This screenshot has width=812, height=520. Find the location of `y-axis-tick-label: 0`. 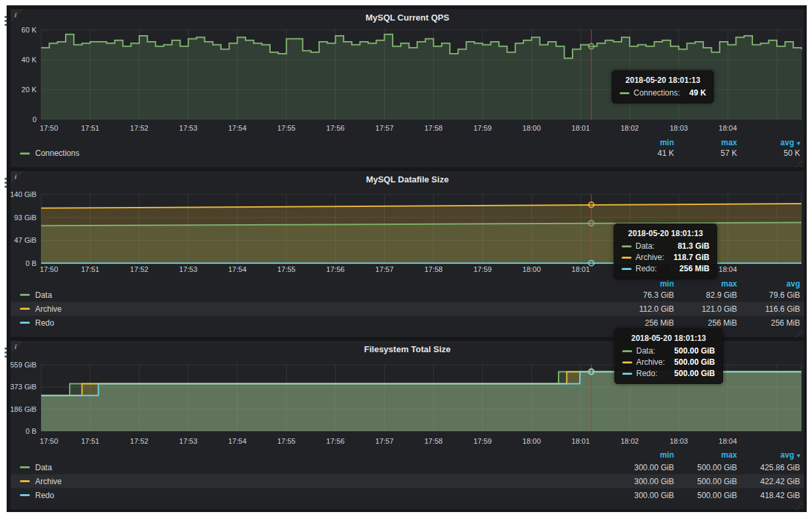

y-axis-tick-label: 0 is located at coordinates (34, 119).